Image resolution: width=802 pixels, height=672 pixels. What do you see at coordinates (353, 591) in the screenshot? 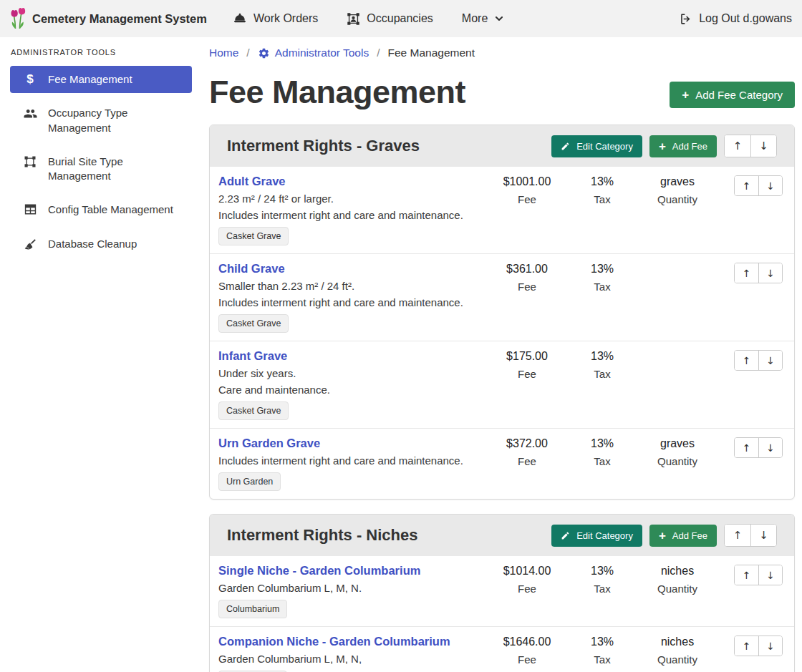
I see `fee-main: Single Niche - Garden Columbarium Garden…` at bounding box center [353, 591].